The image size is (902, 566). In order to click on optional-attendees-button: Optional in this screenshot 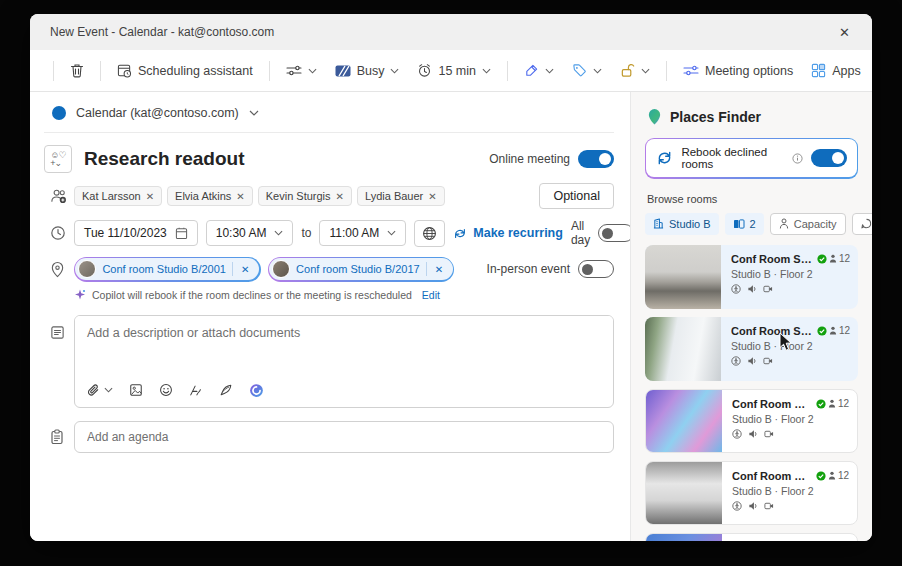, I will do `click(576, 196)`.